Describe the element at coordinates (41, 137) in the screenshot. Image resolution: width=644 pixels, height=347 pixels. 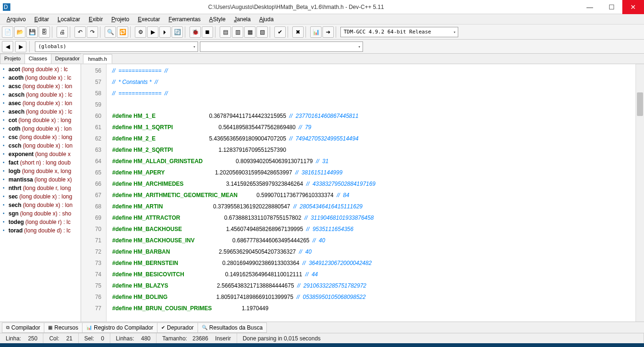
I see `symbol-csc: csc (long double x) : long` at that location.